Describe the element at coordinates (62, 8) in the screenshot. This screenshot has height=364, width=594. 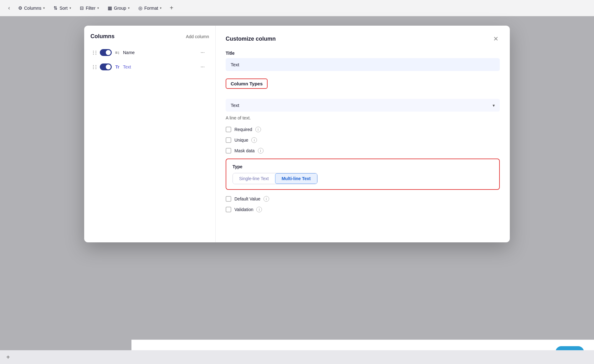
I see `sort-button: ⇅ Sort ▾` at that location.